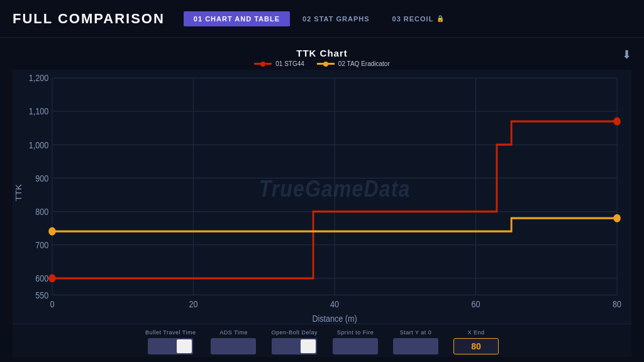 The height and width of the screenshot is (362, 644). Describe the element at coordinates (617, 304) in the screenshot. I see `svg-text: 80` at that location.